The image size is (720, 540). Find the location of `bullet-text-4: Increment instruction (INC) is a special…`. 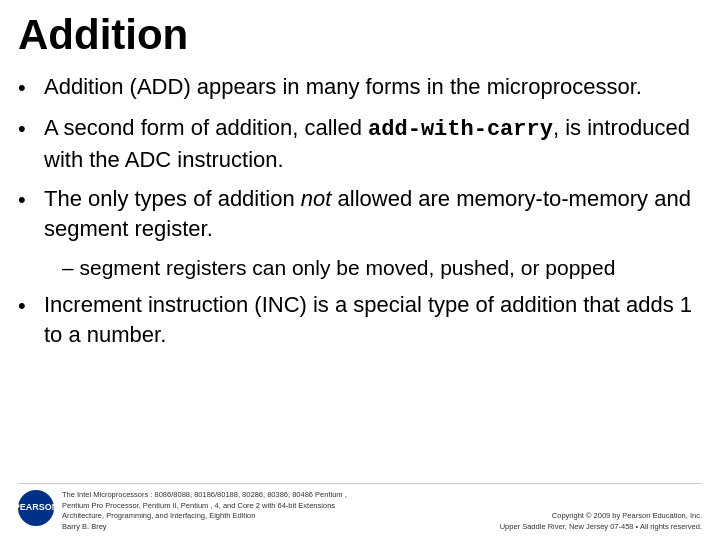

bullet-text-4: Increment instruction (INC) is a special… is located at coordinates (373, 320).